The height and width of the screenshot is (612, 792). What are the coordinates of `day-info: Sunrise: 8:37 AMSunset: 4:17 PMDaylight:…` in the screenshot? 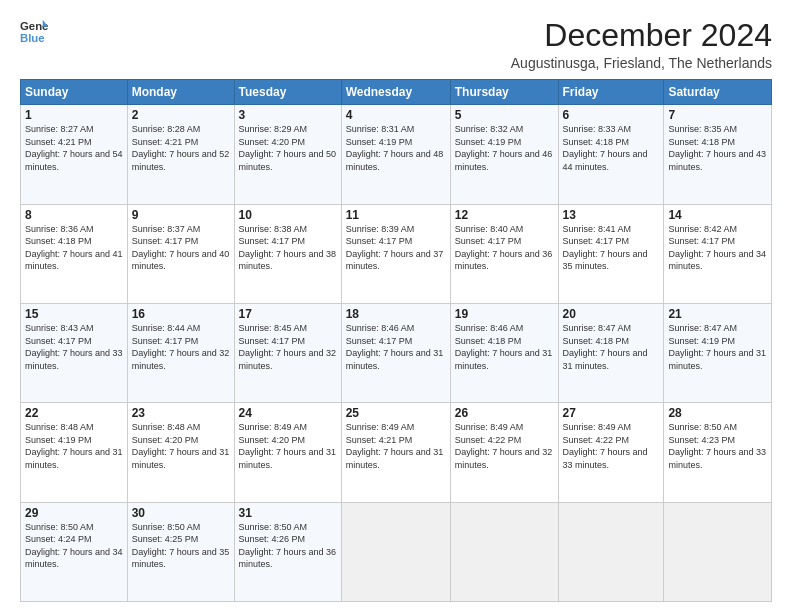 It's located at (181, 248).